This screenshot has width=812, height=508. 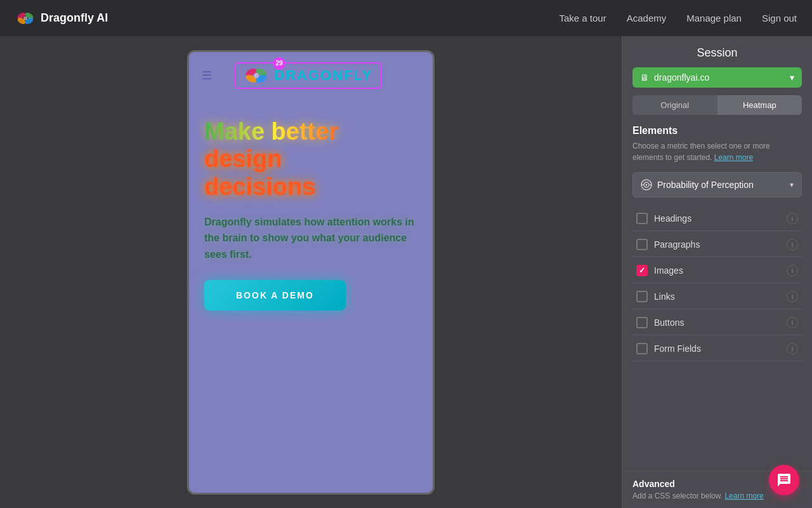 I want to click on element-name-headings: Headings, so click(x=717, y=218).